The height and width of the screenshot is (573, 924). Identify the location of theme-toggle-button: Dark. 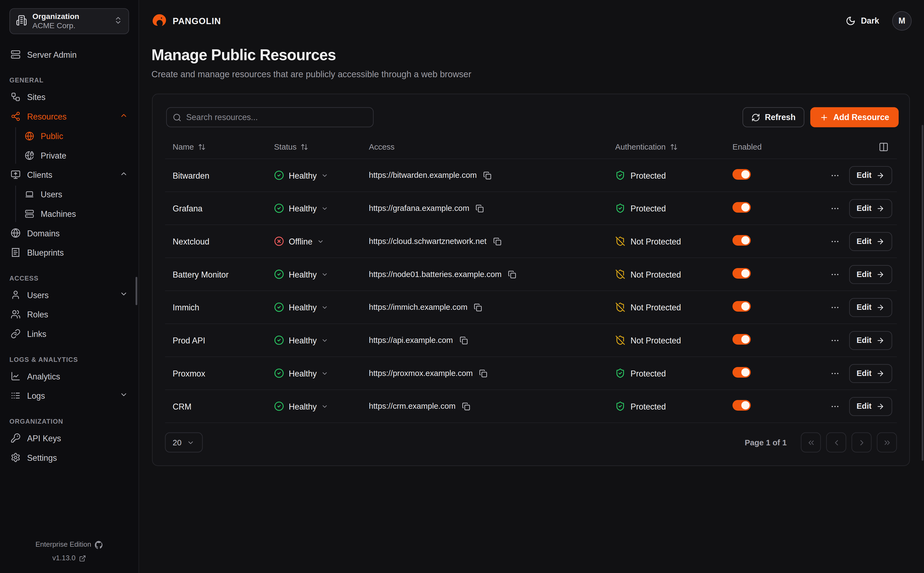
(863, 20).